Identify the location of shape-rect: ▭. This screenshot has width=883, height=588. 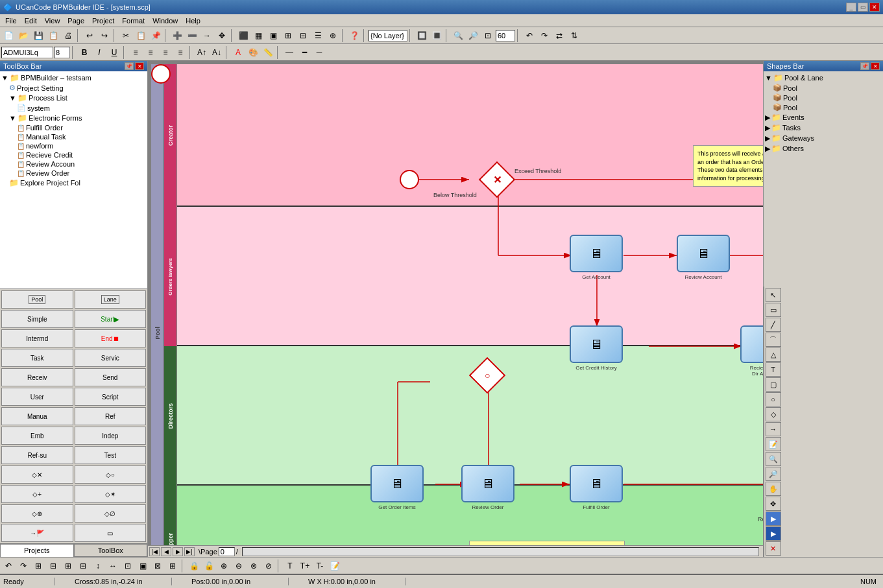
(110, 533).